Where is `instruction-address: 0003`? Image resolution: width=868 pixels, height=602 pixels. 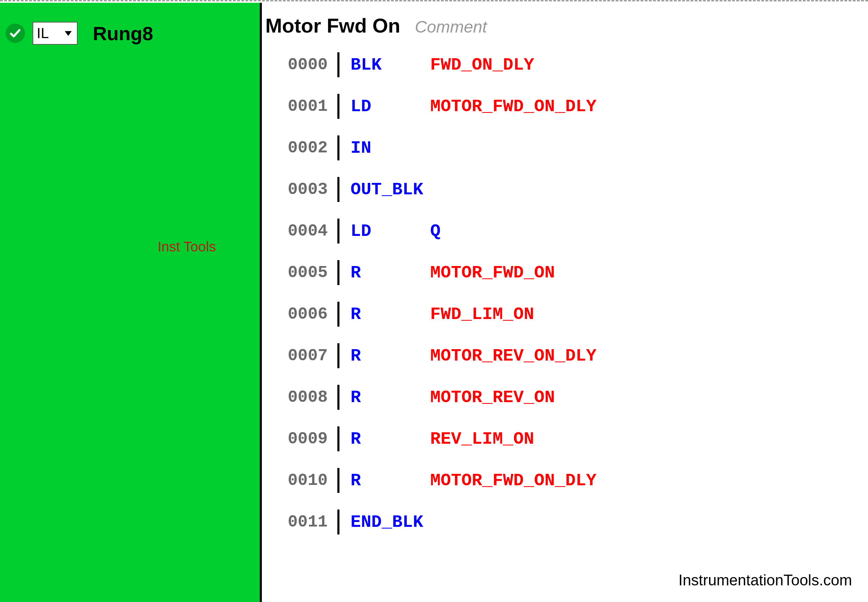 instruction-address: 0003 is located at coordinates (295, 189).